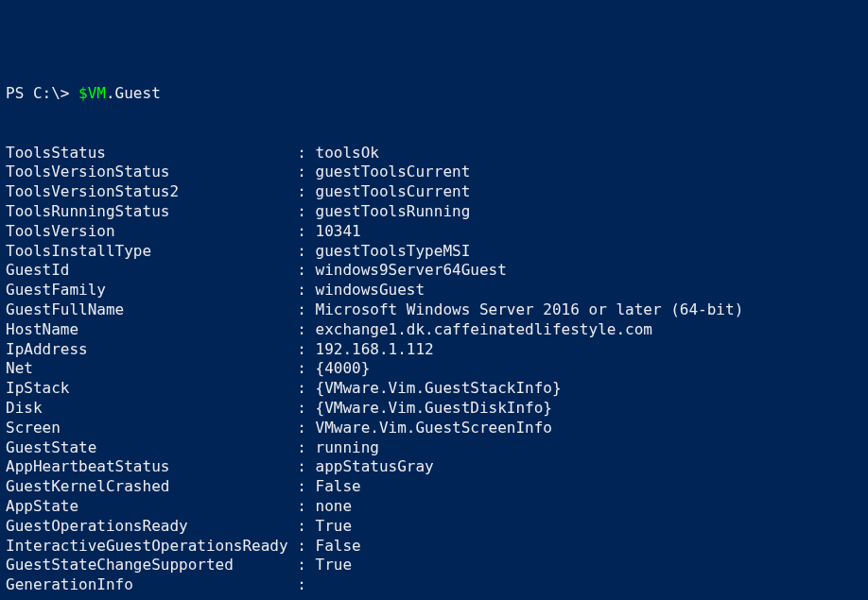 This screenshot has height=600, width=868. I want to click on output-row: InteractiveGuestOperationsReady : False, so click(434, 546).